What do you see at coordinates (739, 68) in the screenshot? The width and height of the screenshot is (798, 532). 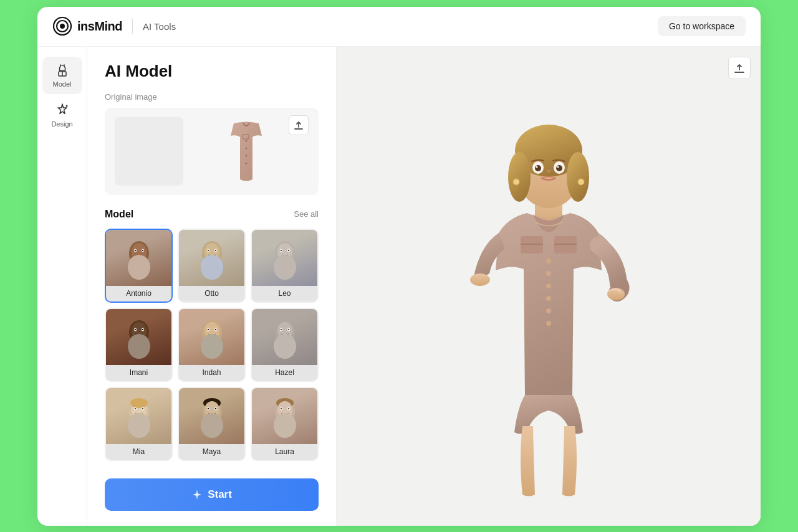 I see `preview-upload-icon` at bounding box center [739, 68].